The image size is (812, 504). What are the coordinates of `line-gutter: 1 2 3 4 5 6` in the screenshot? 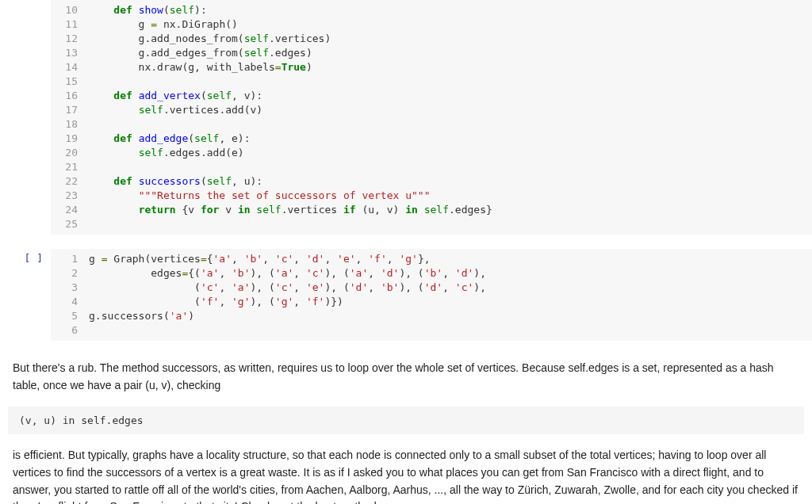 It's located at (67, 295).